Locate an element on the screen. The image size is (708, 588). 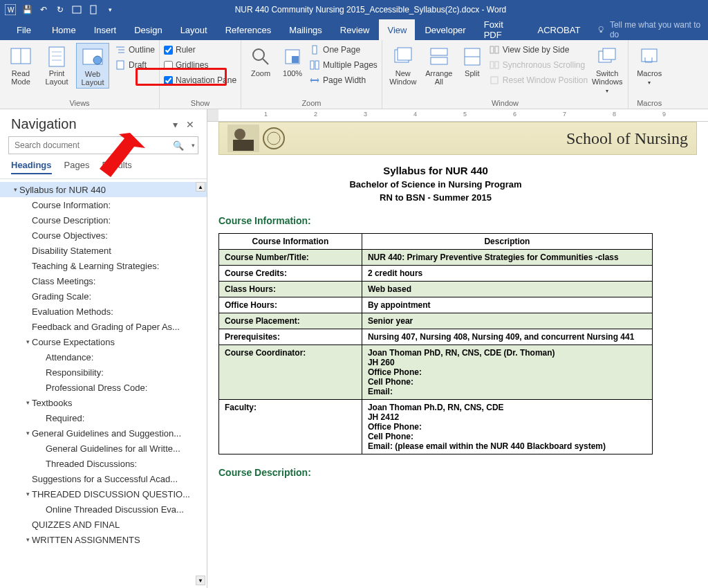
search-input is located at coordinates (88, 145).